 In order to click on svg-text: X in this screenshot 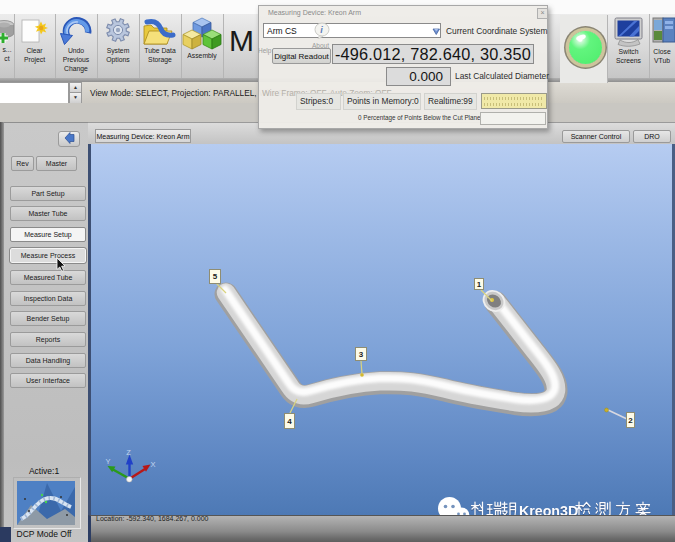, I will do `click(154, 464)`.